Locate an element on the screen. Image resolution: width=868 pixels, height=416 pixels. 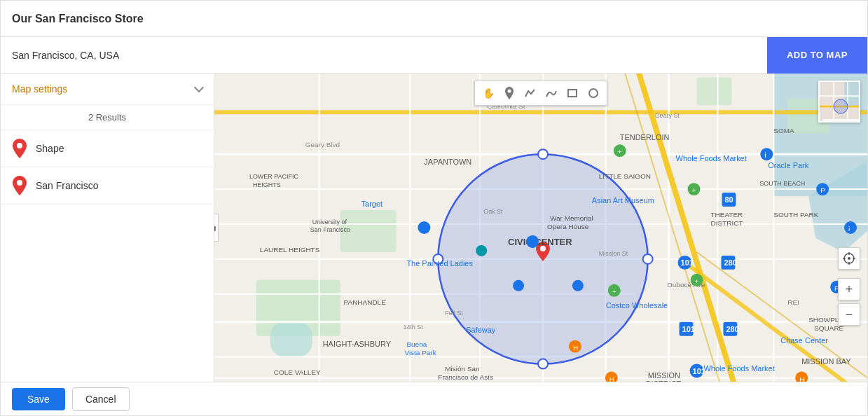
map-settings-toggle: Map settings is located at coordinates (107, 90).